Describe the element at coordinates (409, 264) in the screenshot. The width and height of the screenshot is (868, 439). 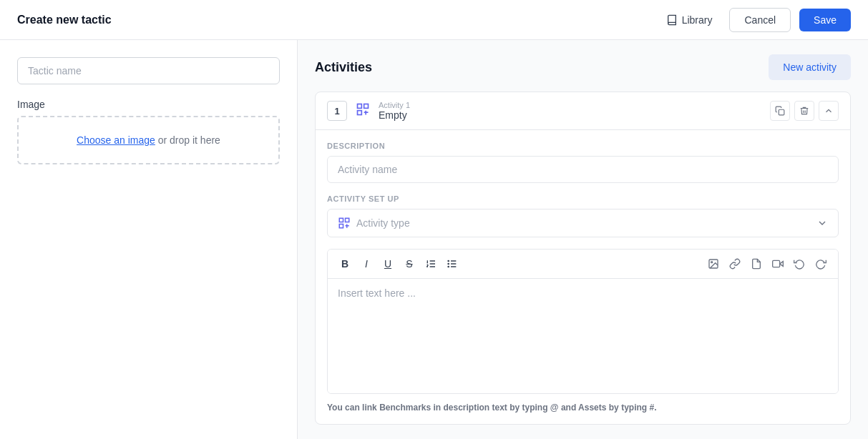
I see `strikethrough-button: S` at that location.